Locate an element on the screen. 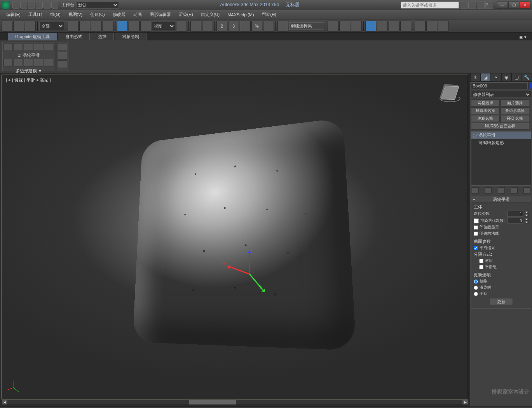  angle-snap-icon is located at coordinates (245, 26).